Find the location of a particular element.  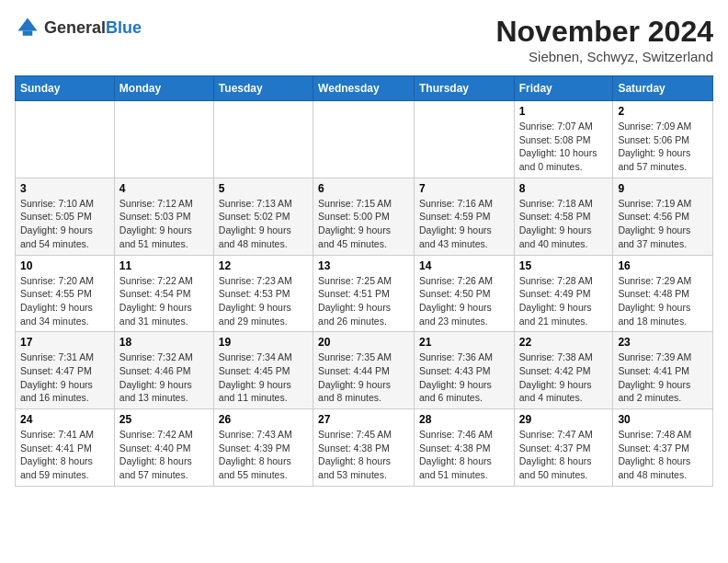

day-number: 27 is located at coordinates (364, 419).